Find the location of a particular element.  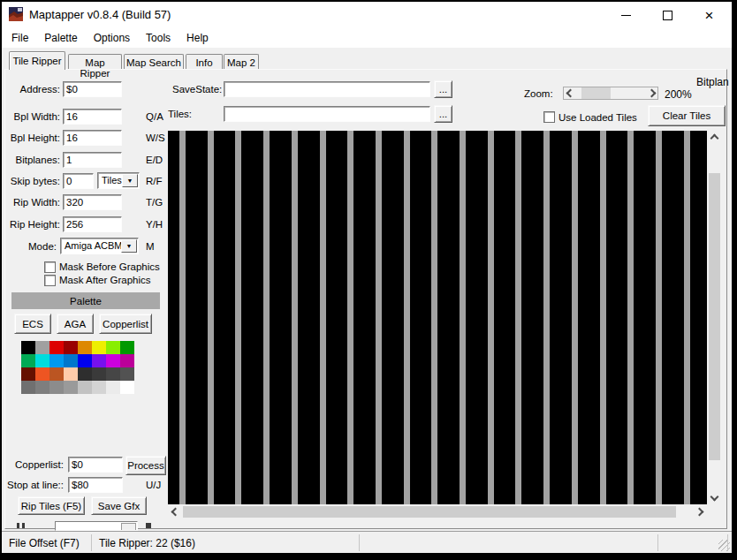

window-title: Maptapper v0.8.4 (Build 57) is located at coordinates (100, 14).